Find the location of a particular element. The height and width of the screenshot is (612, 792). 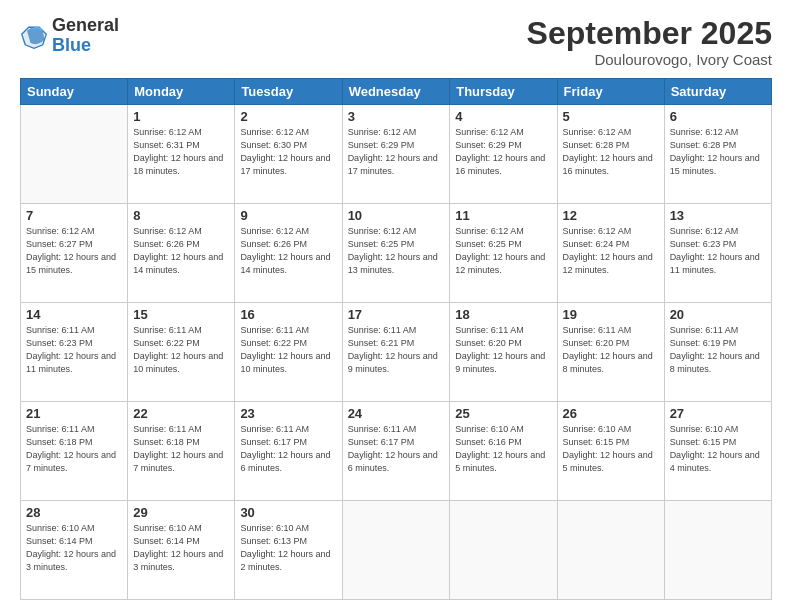

day-number: 16 is located at coordinates (288, 314).